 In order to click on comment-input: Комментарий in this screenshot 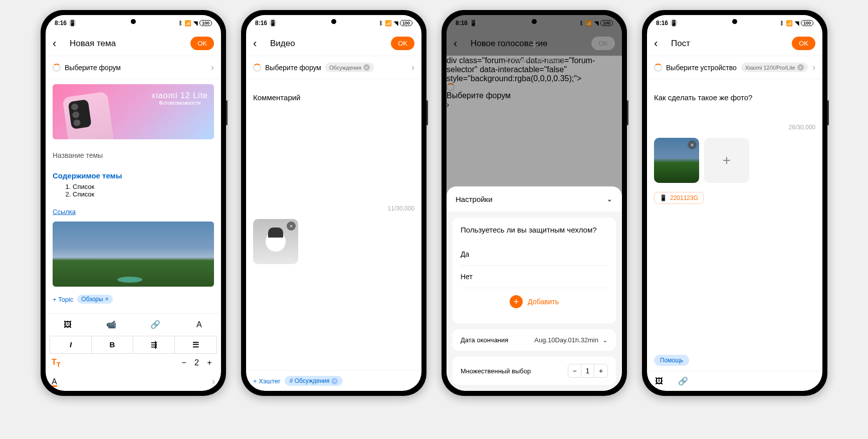, I will do `click(334, 97)`.